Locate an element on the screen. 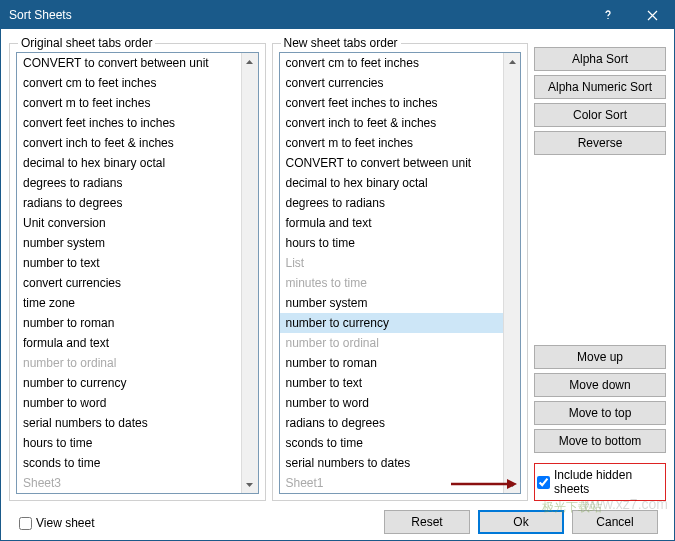  list-item: Sheet3 is located at coordinates (129, 483).